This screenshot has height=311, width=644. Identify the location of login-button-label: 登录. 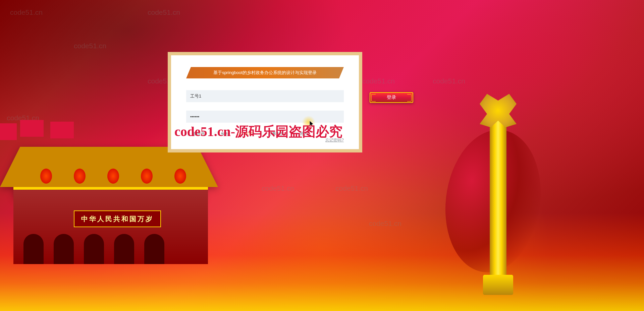
(391, 98).